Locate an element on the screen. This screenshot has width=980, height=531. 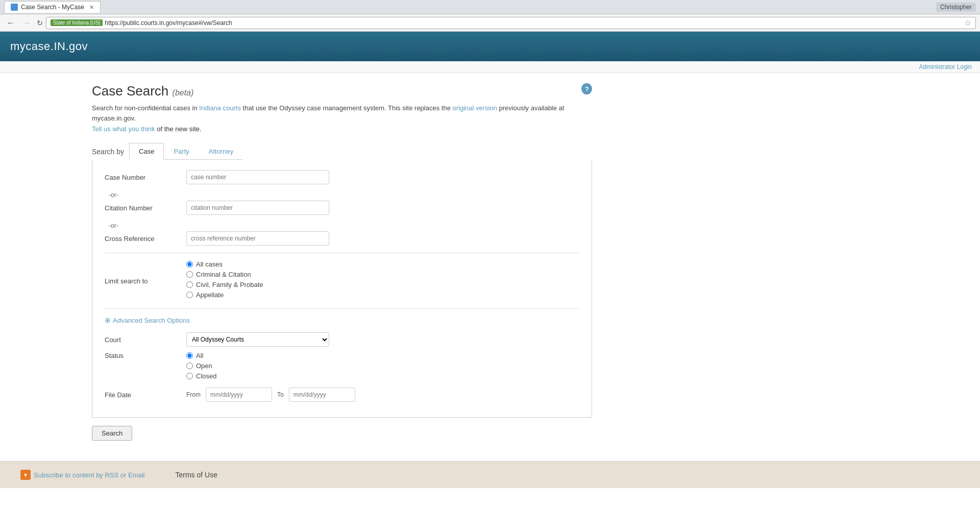
ssl-badge: State of Indiana [US] is located at coordinates (77, 22).